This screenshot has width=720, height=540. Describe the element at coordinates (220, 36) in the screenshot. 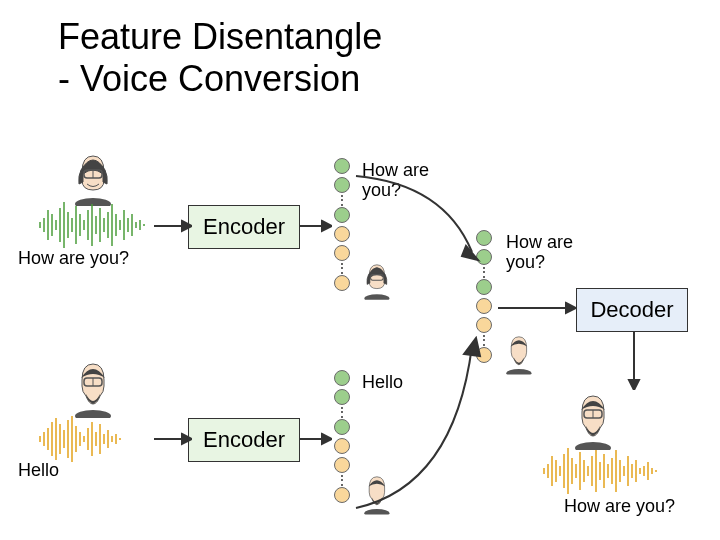

I see `title-line-1: Feature Disentangle` at that location.